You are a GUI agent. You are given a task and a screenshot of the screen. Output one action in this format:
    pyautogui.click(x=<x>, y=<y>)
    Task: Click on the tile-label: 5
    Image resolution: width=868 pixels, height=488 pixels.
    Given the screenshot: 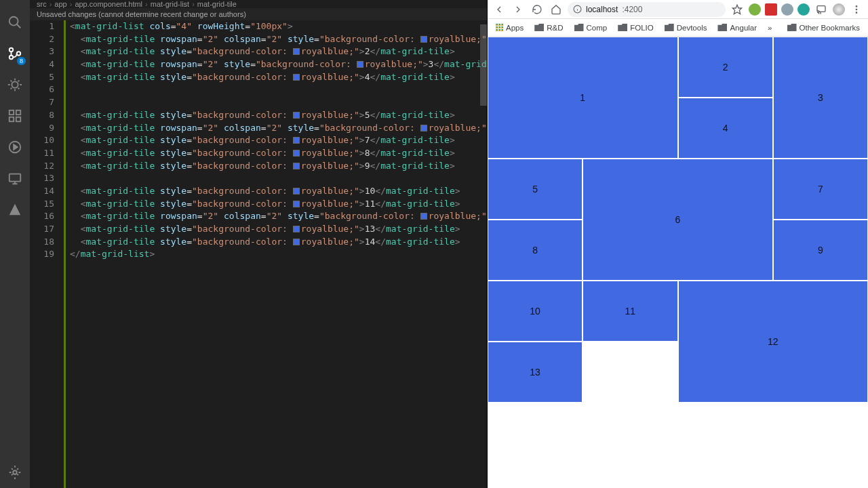 What is the action you would take?
    pyautogui.click(x=535, y=189)
    